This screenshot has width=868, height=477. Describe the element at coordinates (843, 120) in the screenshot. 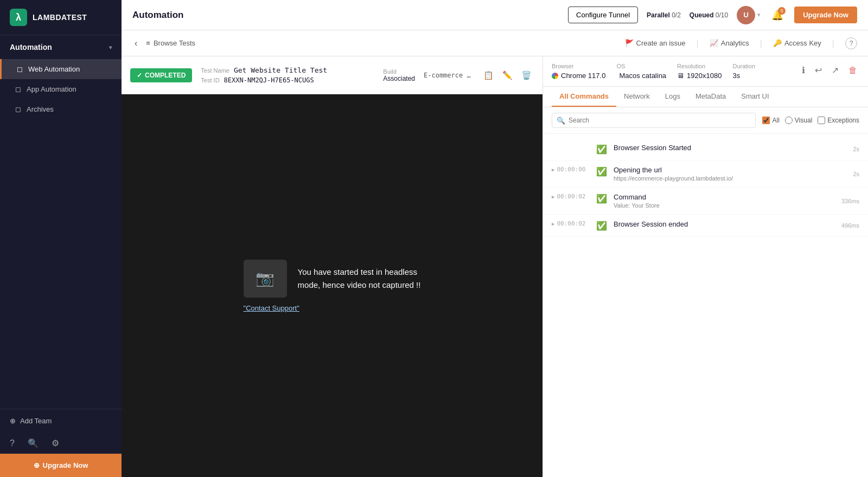

I see `filter-exceptions-label: Exceptions` at that location.